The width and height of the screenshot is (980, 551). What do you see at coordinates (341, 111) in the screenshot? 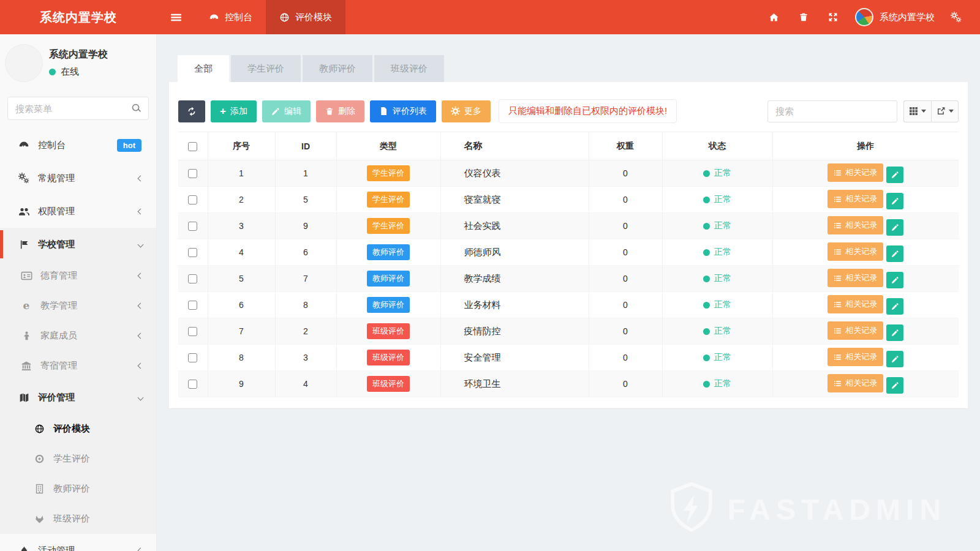
I see `delete-button: 删除` at bounding box center [341, 111].